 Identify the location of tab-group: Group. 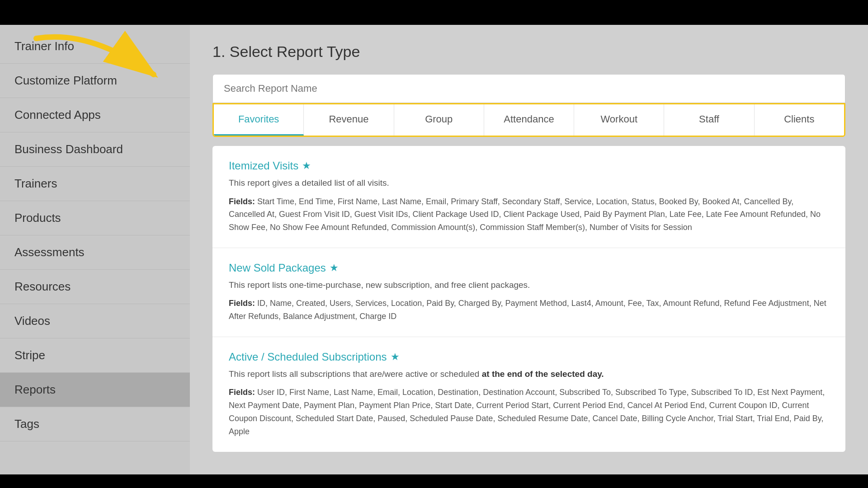
(439, 120).